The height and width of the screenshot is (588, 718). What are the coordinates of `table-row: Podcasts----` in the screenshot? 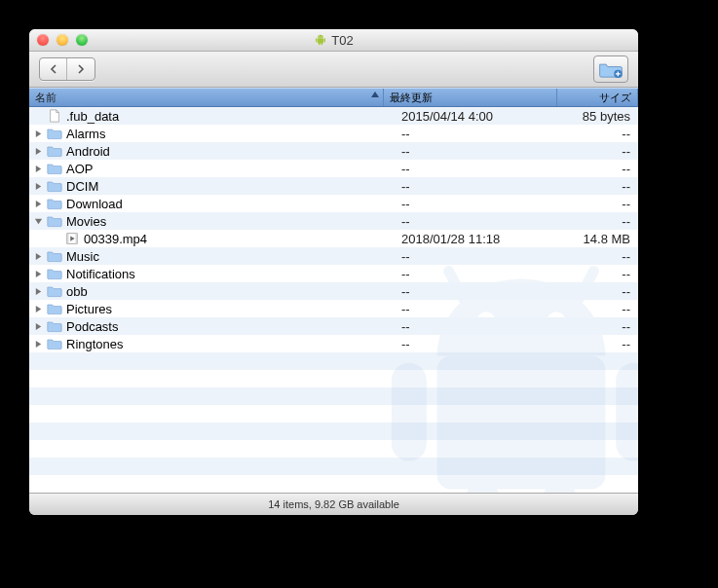 It's located at (333, 326).